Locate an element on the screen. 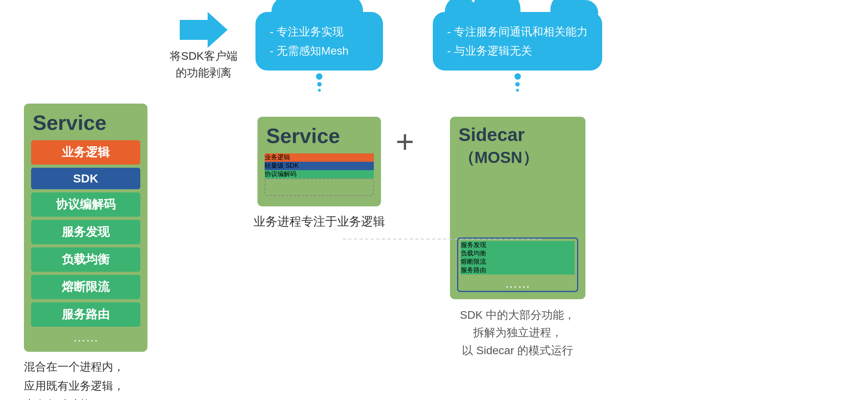 The image size is (868, 400). arrow-icon is located at coordinates (204, 30).